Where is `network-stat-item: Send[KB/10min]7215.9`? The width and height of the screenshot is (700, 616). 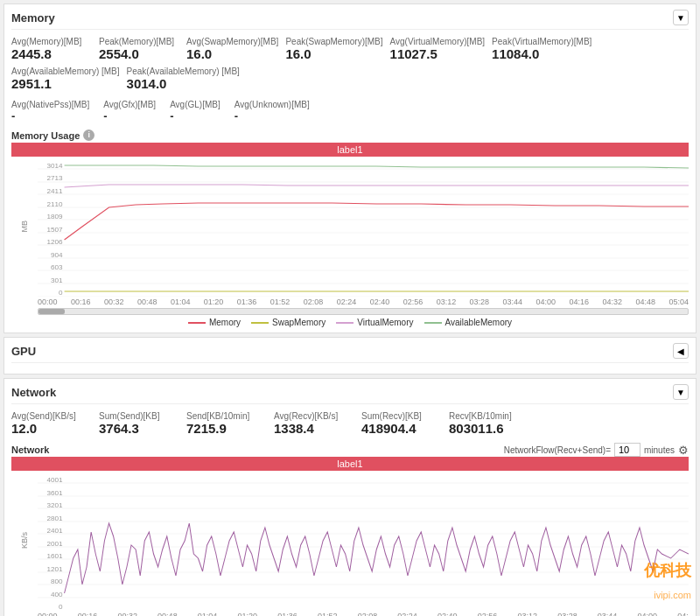 network-stat-item: Send[KB/10min]7215.9 is located at coordinates (230, 424).